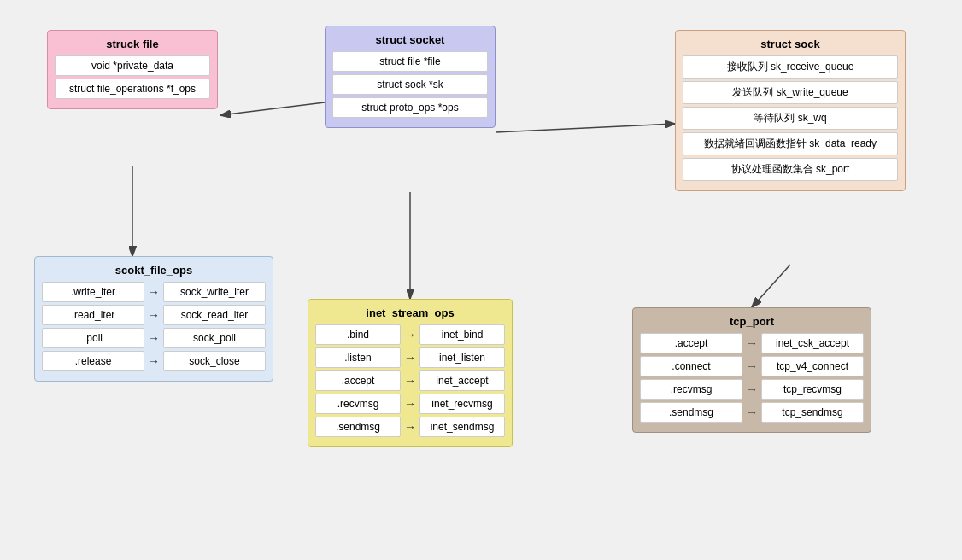 The height and width of the screenshot is (560, 962). I want to click on inet-arrow-1: →, so click(410, 358).